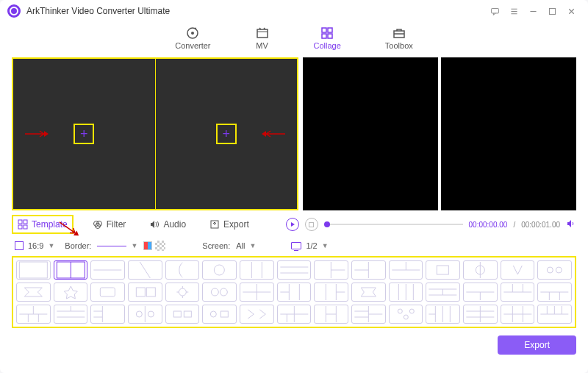 The image size is (588, 373). Describe the element at coordinates (193, 38) in the screenshot. I see `tab-converter: Converter` at that location.